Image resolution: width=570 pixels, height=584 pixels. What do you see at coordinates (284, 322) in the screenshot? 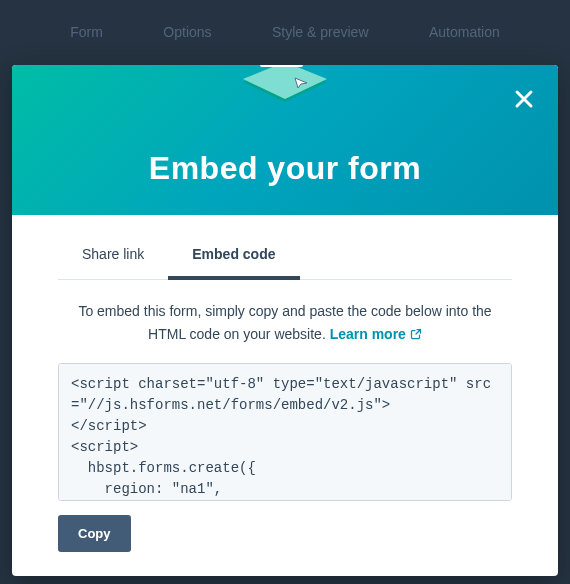
I see `desc-text: To embed this form, simply copy and past…` at bounding box center [284, 322].